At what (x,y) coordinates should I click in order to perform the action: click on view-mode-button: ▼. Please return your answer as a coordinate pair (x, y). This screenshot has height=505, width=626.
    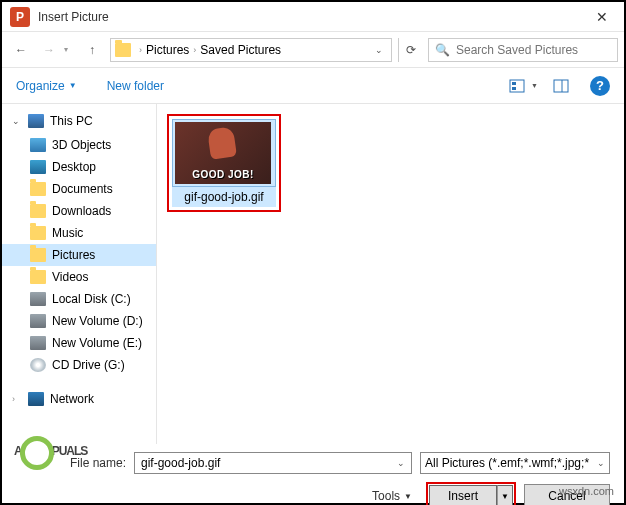
    Looking at the image, I should click on (517, 86).